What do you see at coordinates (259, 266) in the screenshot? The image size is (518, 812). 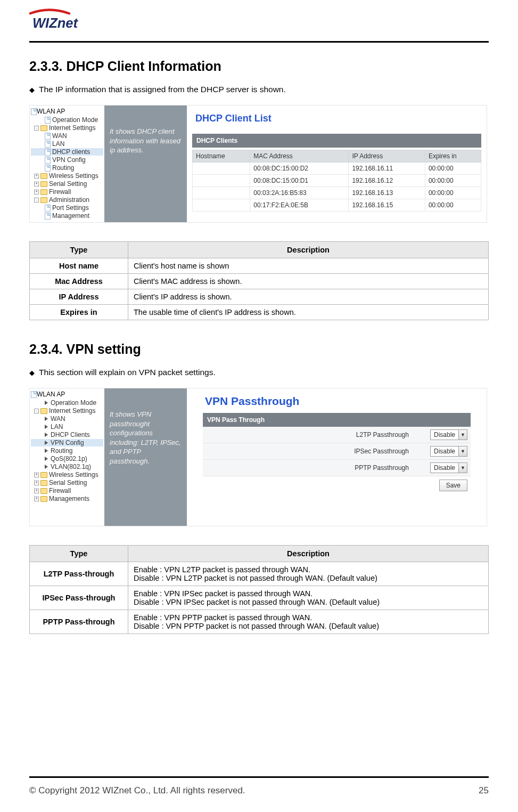 I see `table-row: Host nameClient's host name is shown` at bounding box center [259, 266].